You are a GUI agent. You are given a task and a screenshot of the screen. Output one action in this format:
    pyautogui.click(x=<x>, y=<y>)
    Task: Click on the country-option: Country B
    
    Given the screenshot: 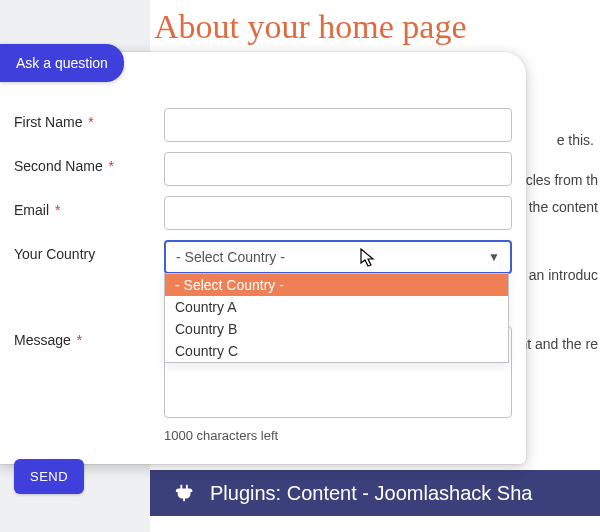 What is the action you would take?
    pyautogui.click(x=336, y=329)
    